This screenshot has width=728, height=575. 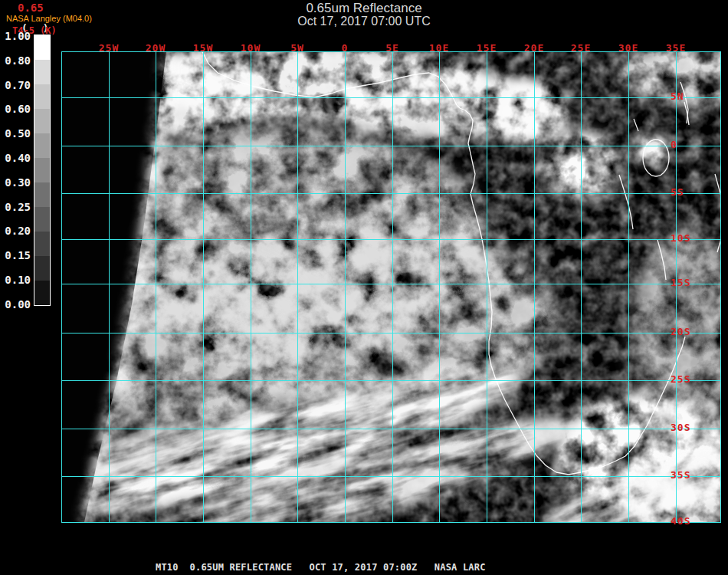 I want to click on latitude-label: 5N, so click(x=694, y=97).